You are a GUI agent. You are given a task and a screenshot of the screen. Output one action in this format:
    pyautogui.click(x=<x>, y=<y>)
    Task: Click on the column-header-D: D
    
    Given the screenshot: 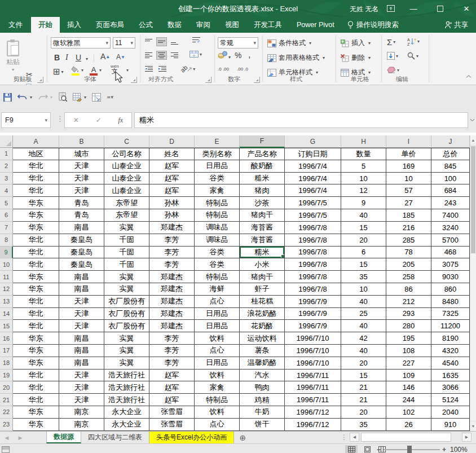 What is the action you would take?
    pyautogui.click(x=172, y=142)
    